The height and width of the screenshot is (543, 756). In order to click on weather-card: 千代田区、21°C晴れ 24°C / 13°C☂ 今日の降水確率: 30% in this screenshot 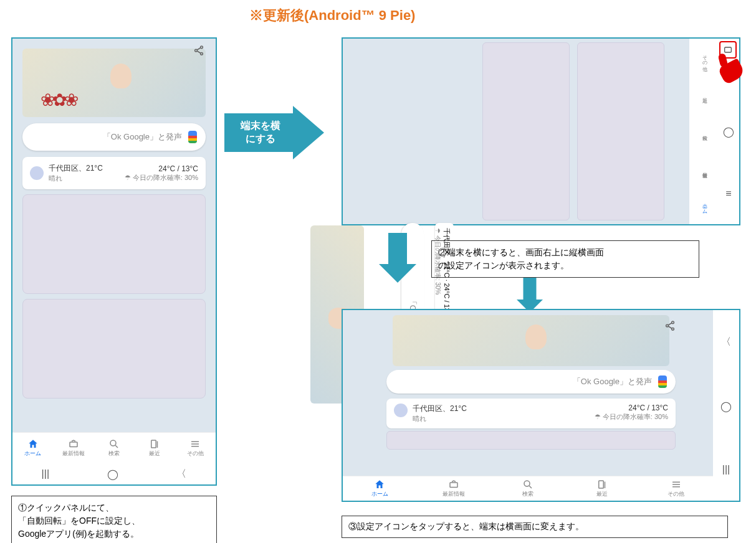, I will do `click(531, 413)`.